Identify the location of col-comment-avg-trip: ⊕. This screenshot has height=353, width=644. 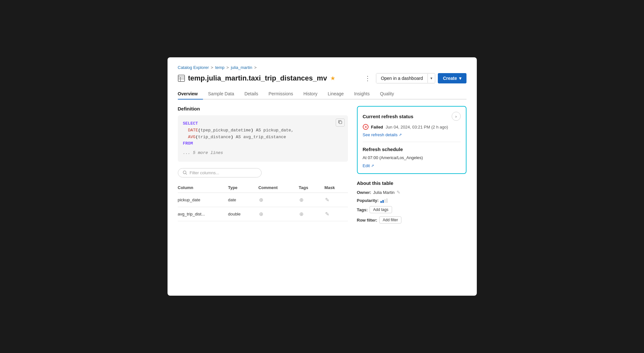
(274, 214).